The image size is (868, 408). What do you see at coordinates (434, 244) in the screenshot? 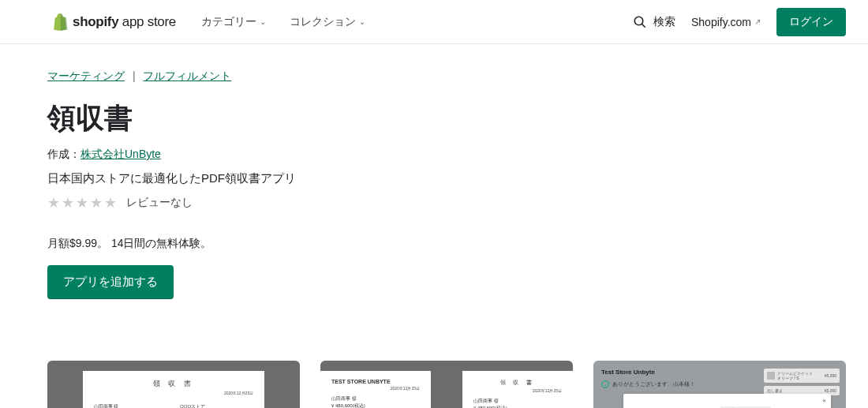
I see `pricing-text: 月額$9.99。 14日間の無料体験。` at bounding box center [434, 244].